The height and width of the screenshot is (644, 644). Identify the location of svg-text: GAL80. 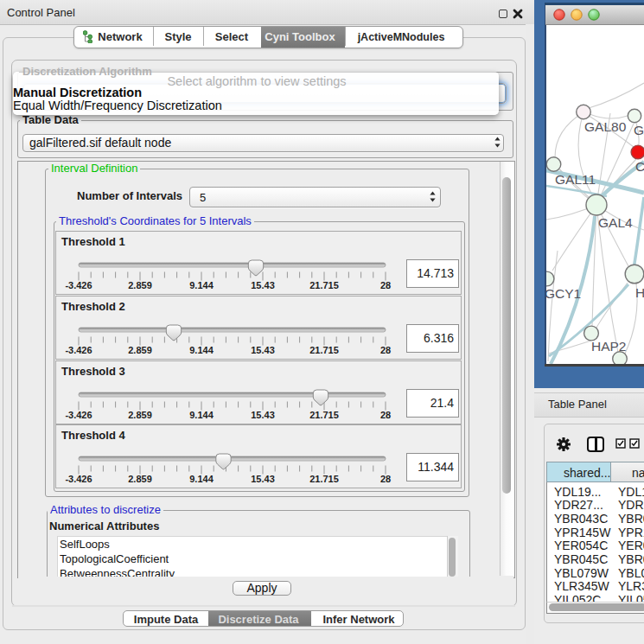
(605, 126).